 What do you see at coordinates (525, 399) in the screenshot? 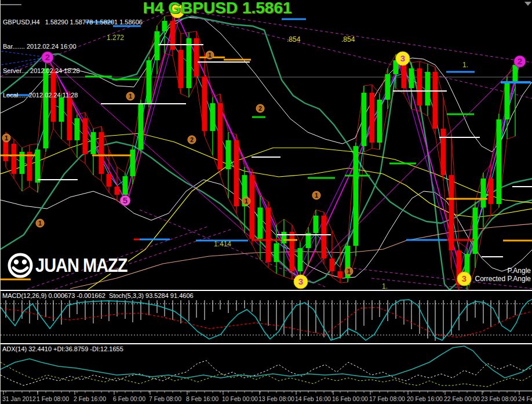
I see `time-axis-label: 24 Fe` at bounding box center [525, 399].